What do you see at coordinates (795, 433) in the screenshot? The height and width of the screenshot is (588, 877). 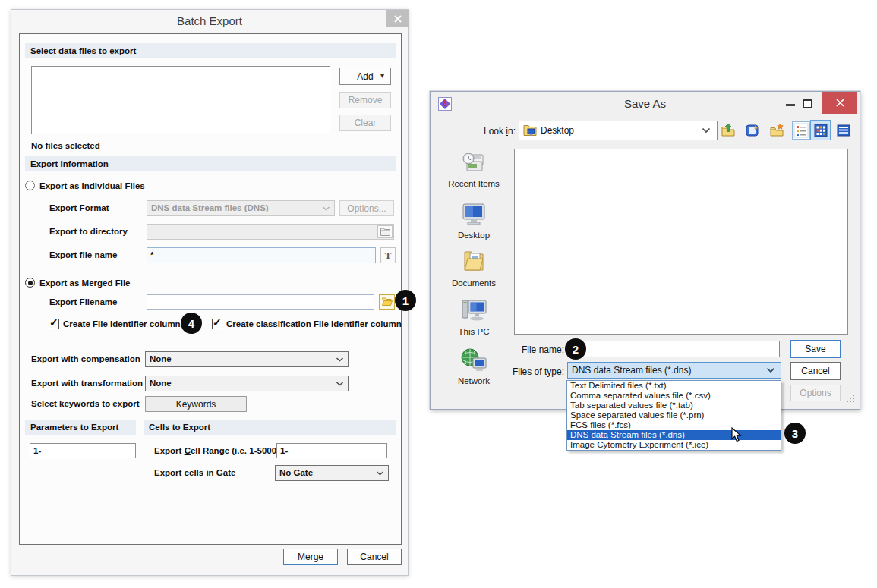 I see `step-badge-3: 3` at bounding box center [795, 433].